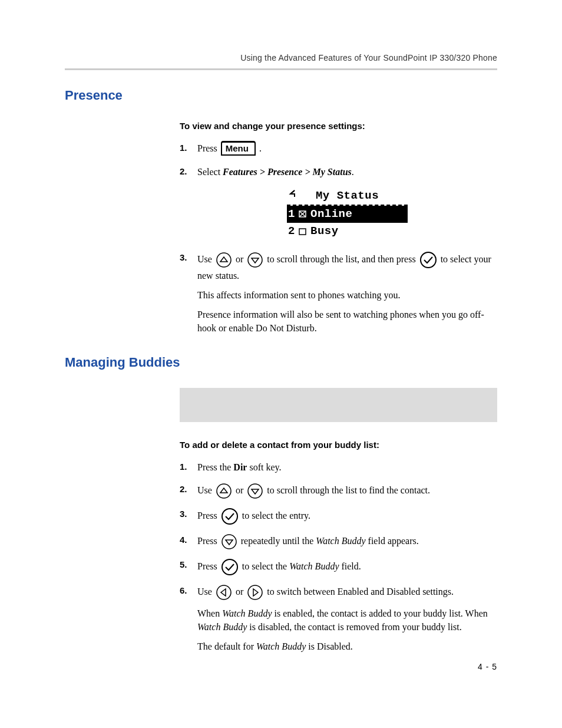 Image resolution: width=562 pixels, height=728 pixels. Describe the element at coordinates (348, 213) in the screenshot. I see `lcd-screenshot: My Status 1 Online 2 Busy` at that location.